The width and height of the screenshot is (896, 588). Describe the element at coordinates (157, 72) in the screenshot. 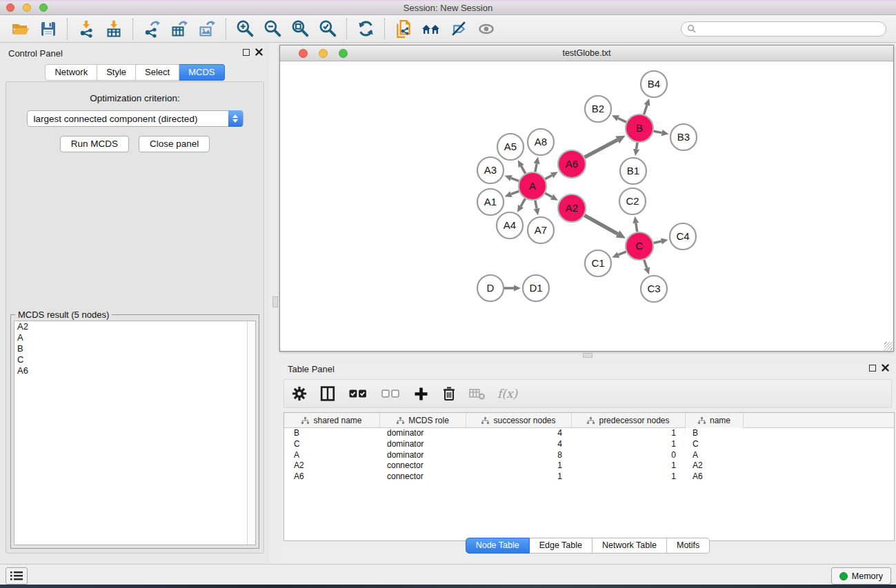

I see `tab-select: Select` at that location.